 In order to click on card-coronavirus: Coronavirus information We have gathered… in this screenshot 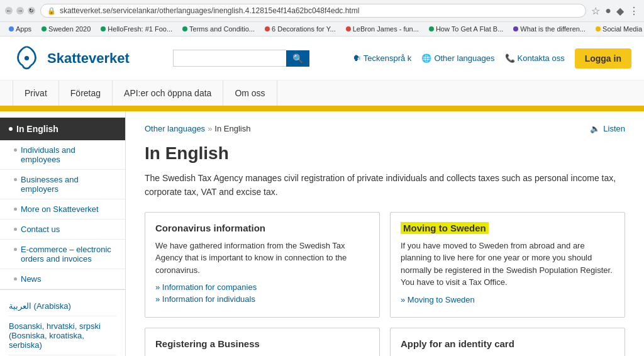, I will do `click(262, 265)`.